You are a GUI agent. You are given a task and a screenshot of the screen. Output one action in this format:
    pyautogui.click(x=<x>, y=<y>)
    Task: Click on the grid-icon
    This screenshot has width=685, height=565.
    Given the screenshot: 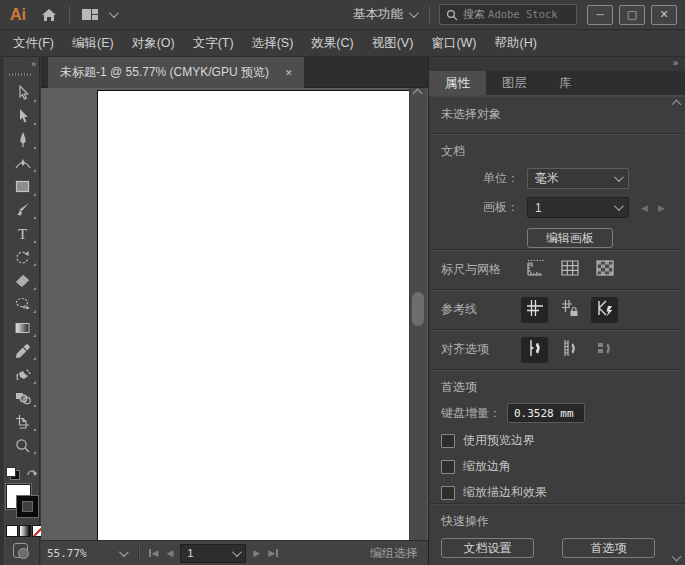 What is the action you would take?
    pyautogui.click(x=570, y=270)
    